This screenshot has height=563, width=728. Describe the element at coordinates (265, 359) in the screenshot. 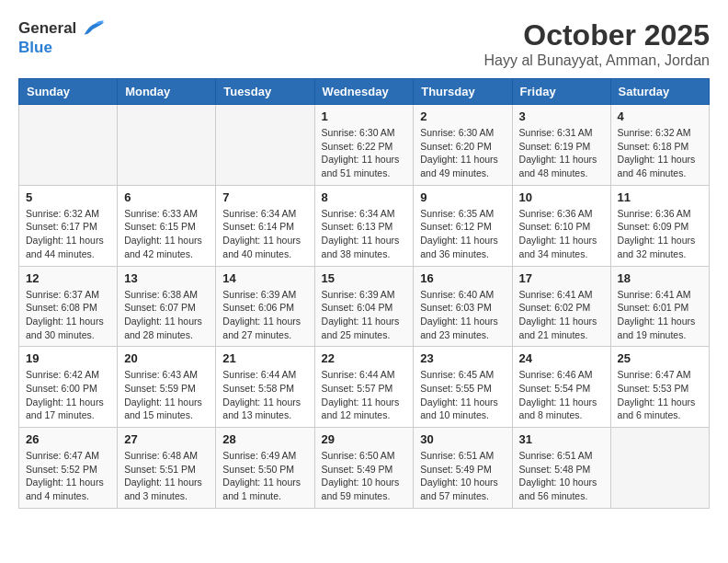

I see `day-number: 21` at that location.